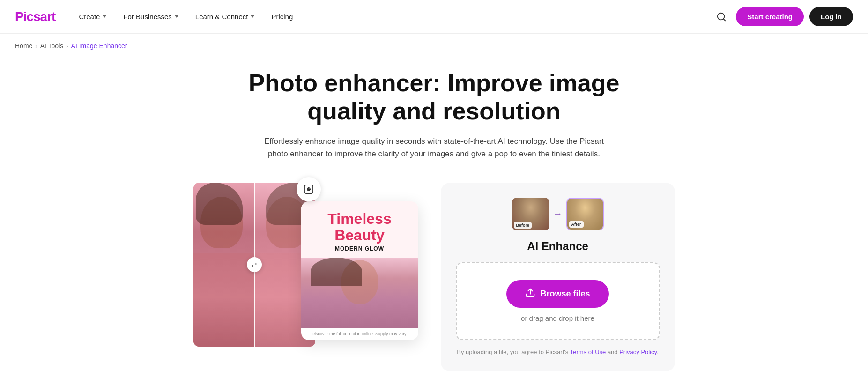 This screenshot has width=868, height=385. What do you see at coordinates (434, 17) in the screenshot?
I see `navbar: Picsart Create For Businesses Learn & Co…` at bounding box center [434, 17].